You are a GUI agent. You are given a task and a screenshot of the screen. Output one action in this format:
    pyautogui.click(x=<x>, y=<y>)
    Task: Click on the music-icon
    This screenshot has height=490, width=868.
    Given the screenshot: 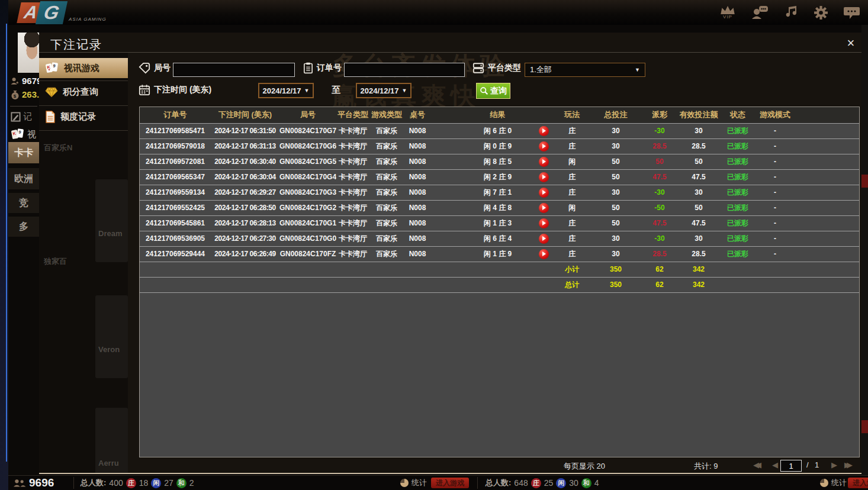 What is the action you would take?
    pyautogui.click(x=791, y=12)
    